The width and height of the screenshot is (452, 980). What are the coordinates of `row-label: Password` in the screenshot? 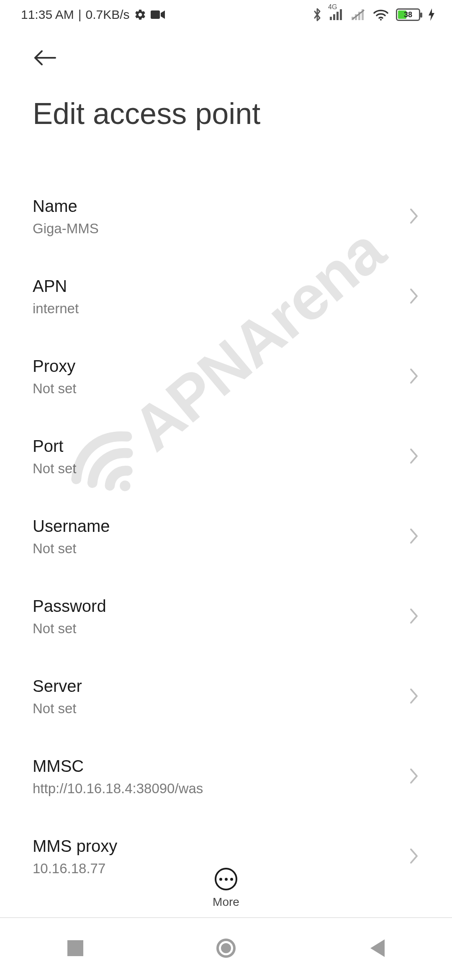 It's located at (221, 606).